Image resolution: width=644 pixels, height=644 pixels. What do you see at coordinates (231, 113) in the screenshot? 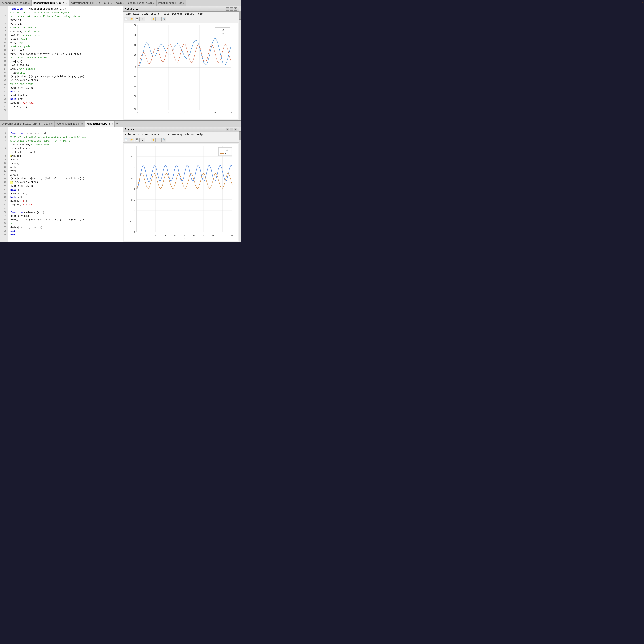
I see `svg-text: 6` at bounding box center [231, 113].